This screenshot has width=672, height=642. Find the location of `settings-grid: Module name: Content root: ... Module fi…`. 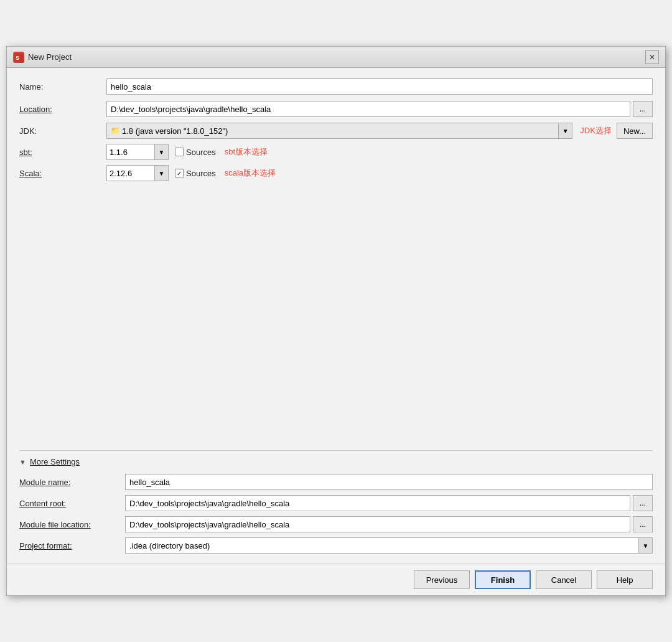

settings-grid: Module name: Content root: ... Module fi… is located at coordinates (336, 514).